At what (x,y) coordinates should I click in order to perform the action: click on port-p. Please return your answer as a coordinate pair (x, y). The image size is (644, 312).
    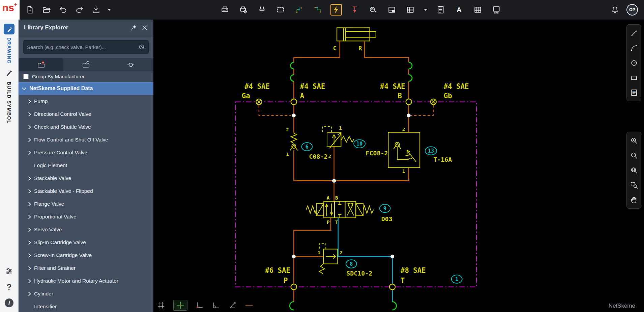
    Looking at the image, I should click on (294, 287).